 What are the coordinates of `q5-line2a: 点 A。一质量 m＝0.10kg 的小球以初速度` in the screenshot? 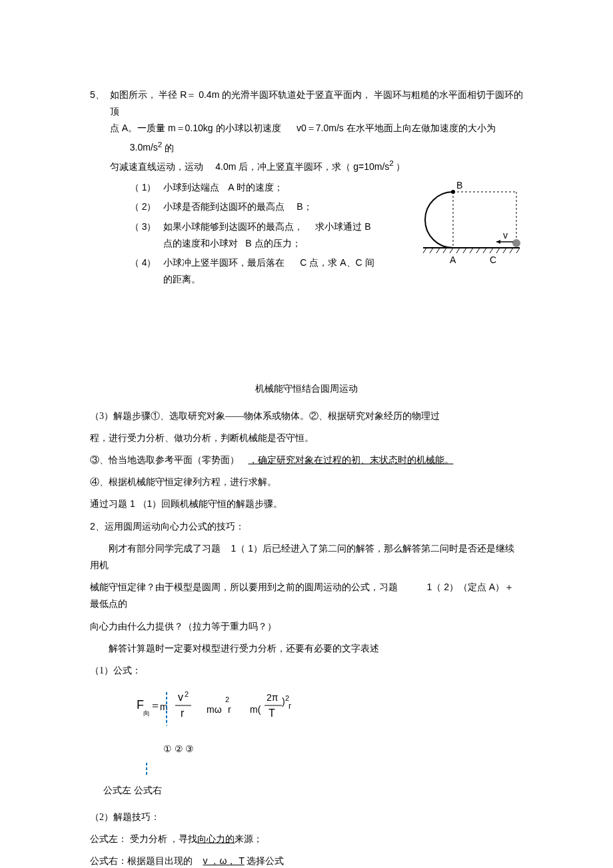 It's located at (196, 128).